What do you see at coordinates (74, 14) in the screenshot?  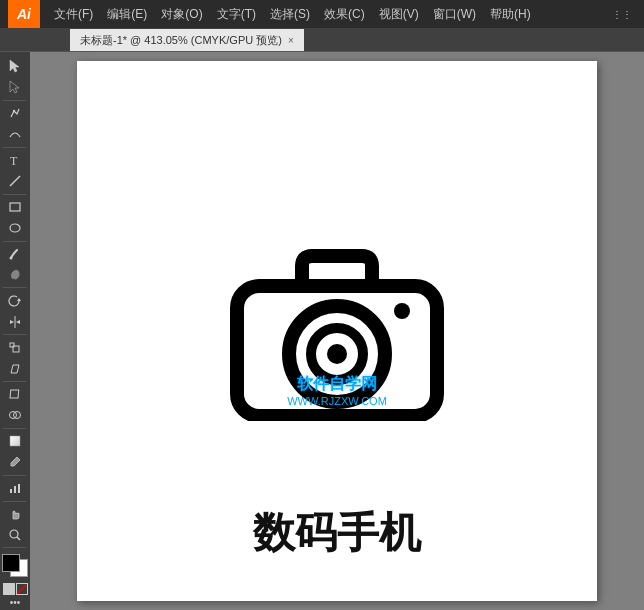 I see `menu-file: 文件(F)` at bounding box center [74, 14].